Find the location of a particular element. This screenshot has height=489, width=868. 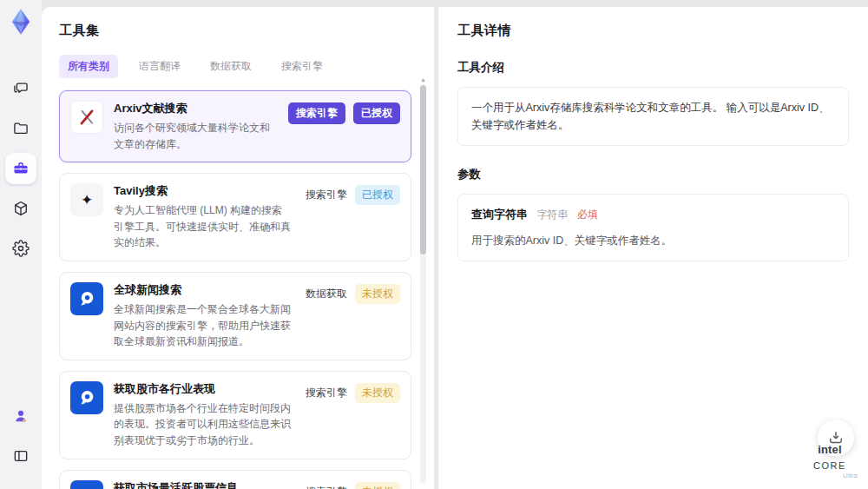

folder-icon is located at coordinates (21, 129).